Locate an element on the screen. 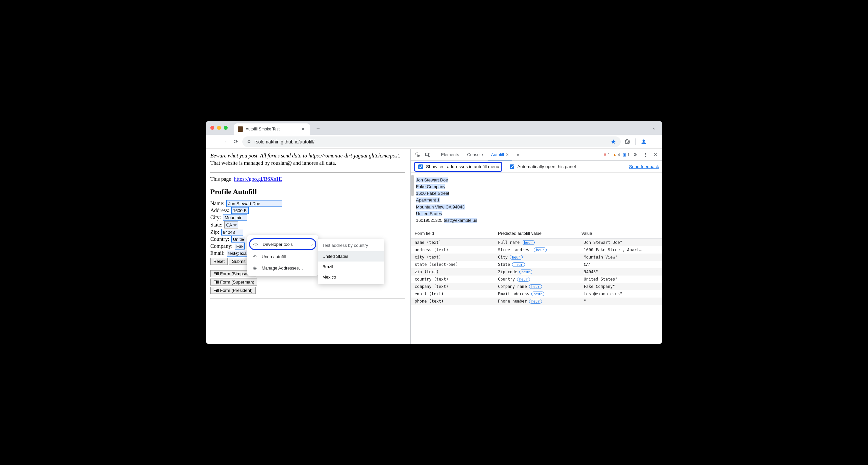  autofill-context-menu: <> Developer tools › ↶ Undo autofill ◉ M… is located at coordinates (283, 256).